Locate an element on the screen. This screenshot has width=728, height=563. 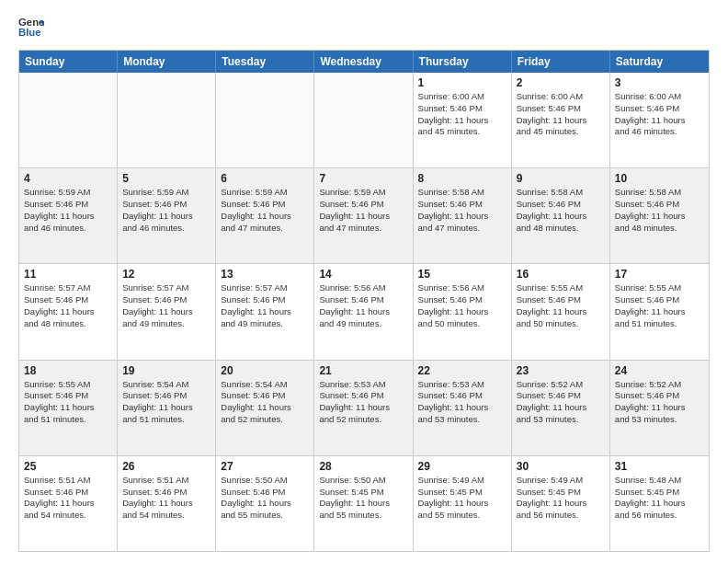
day-cell: 21Sunrise: 5:53 AM Sunset: 5:46 PM Dayli… is located at coordinates (364, 408).